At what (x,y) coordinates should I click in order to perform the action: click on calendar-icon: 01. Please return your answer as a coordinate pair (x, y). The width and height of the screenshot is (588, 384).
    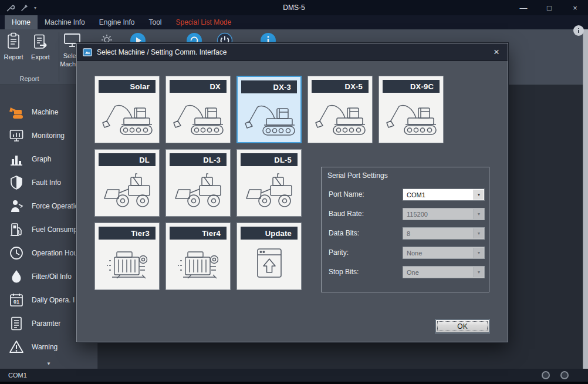
    Looking at the image, I should click on (16, 300).